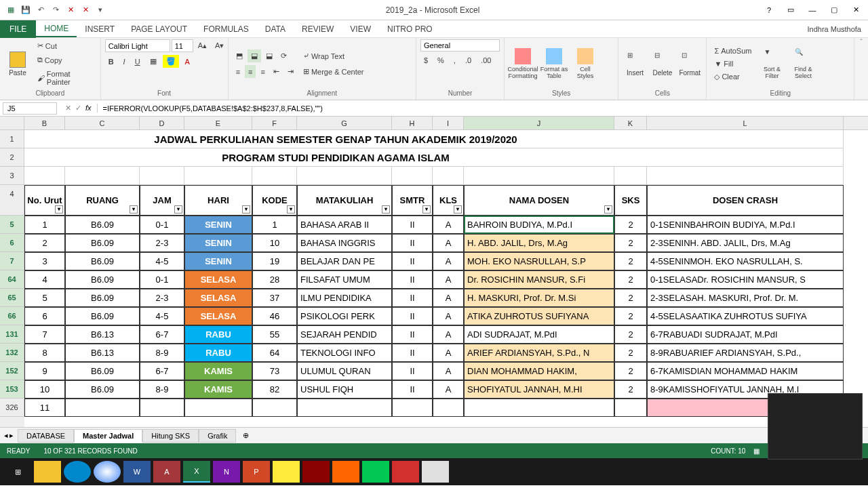 The height and width of the screenshot is (488, 868). What do you see at coordinates (523, 64) in the screenshot?
I see `conditional-formatting-button: Conditional Formatting` at bounding box center [523, 64].